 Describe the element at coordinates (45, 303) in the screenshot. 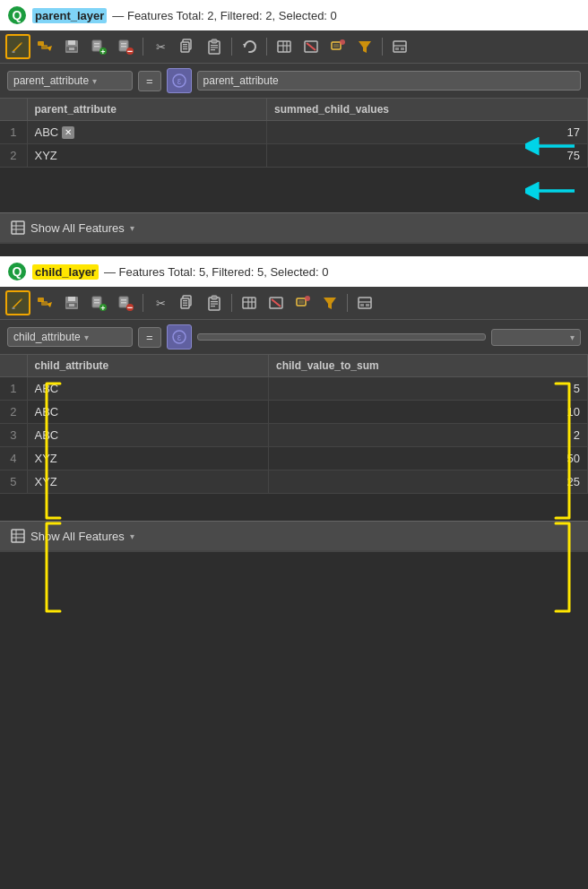

I see `bottom-multi-edit-button` at that location.